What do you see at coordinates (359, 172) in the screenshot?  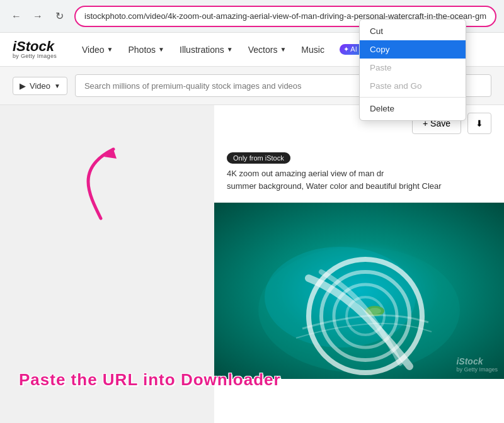 I see `video-meta: Only from iStock 4K zoom out amazing aer…` at bounding box center [359, 172].